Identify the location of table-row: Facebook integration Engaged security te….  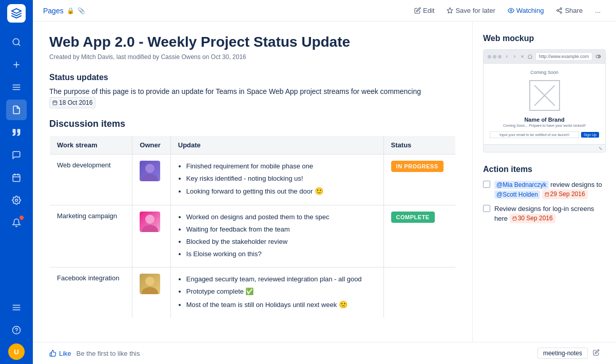
(253, 293).